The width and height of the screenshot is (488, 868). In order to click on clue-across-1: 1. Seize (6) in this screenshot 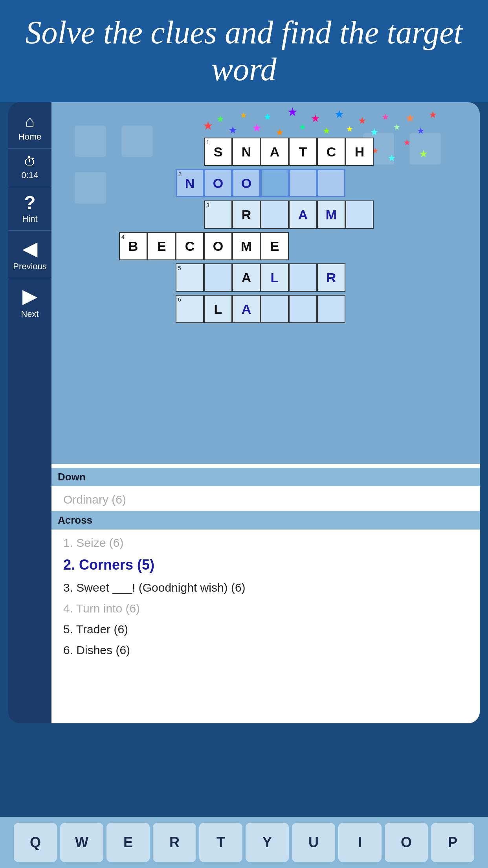, I will do `click(266, 540)`.